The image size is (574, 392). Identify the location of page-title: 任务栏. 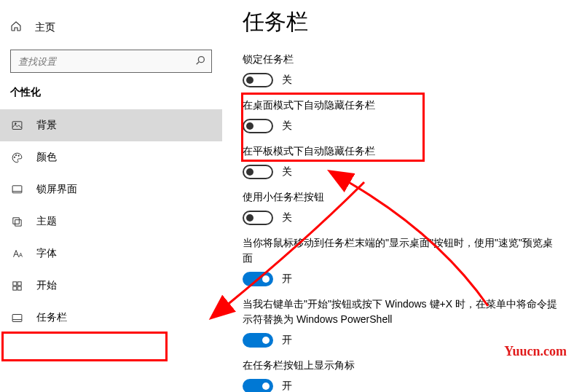
(402, 22).